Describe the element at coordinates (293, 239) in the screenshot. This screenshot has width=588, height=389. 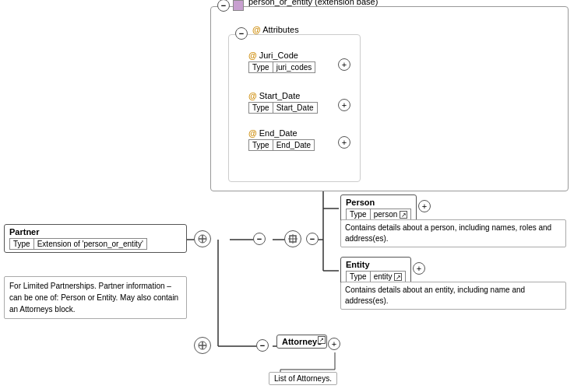
I see `middle-connector-node` at that location.